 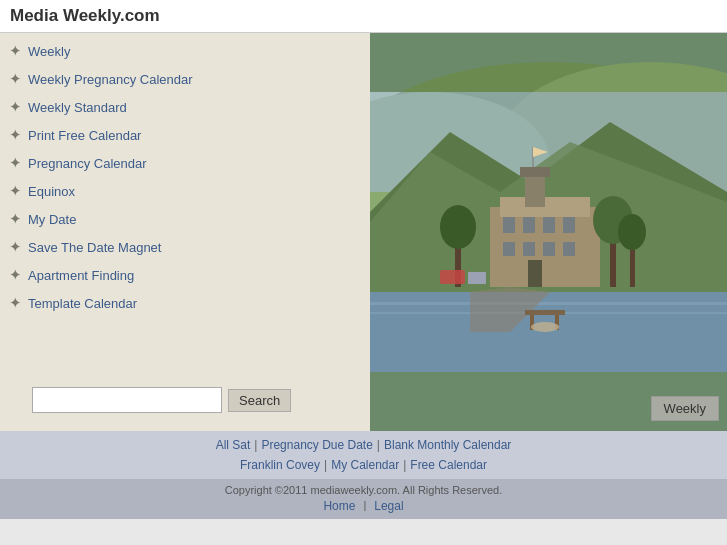 I want to click on search-input, so click(x=127, y=400).